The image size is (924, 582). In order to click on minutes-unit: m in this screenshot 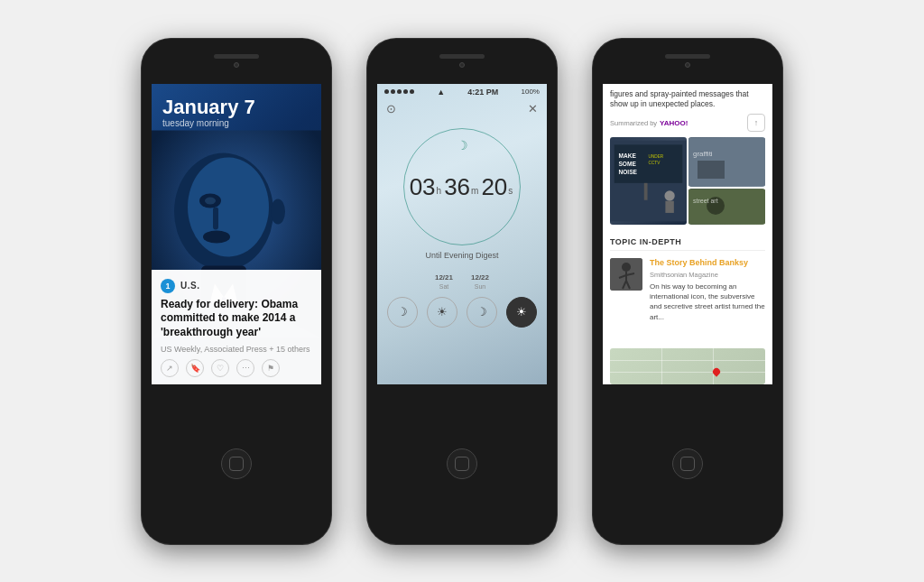, I will do `click(475, 191)`.